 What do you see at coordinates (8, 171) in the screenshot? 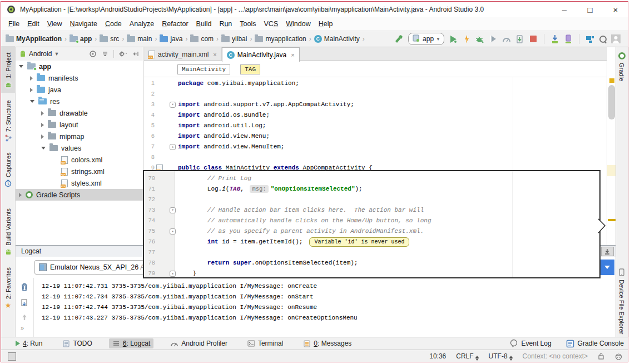
I see `stripe-tab-captures: Captures` at bounding box center [8, 171].